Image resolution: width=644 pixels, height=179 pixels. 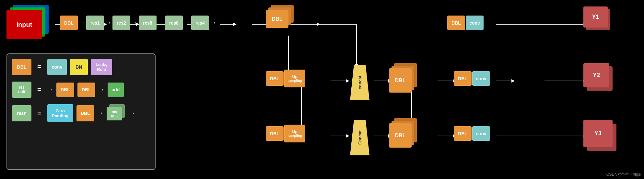 I want to click on middle-right-dbl: DBL, so click(x=463, y=78).